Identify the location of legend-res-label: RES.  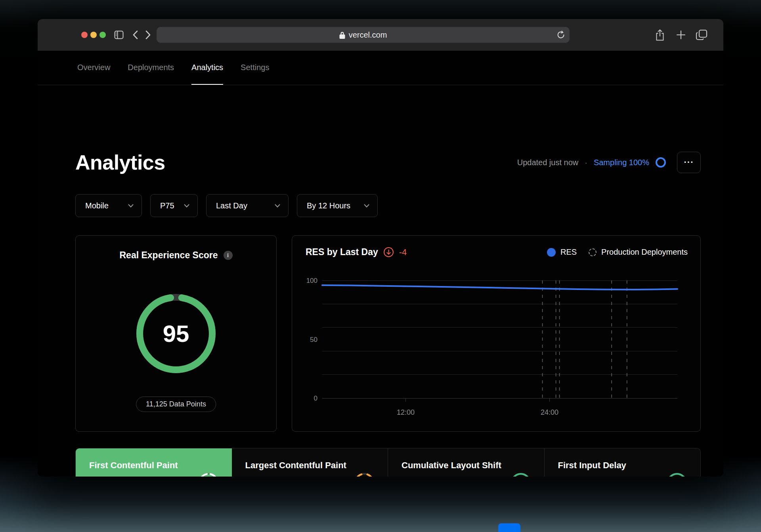
(568, 252).